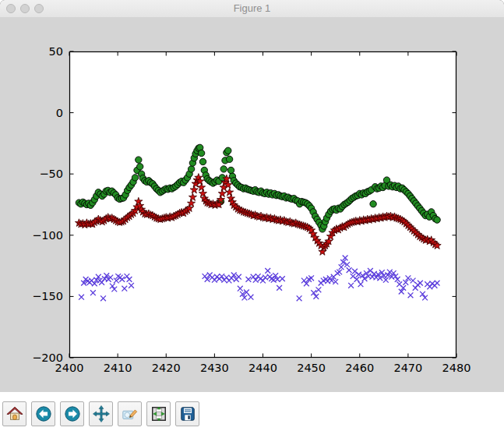 This screenshot has height=431, width=504. Describe the element at coordinates (252, 9) in the screenshot. I see `titlebar: Figure 1` at that location.